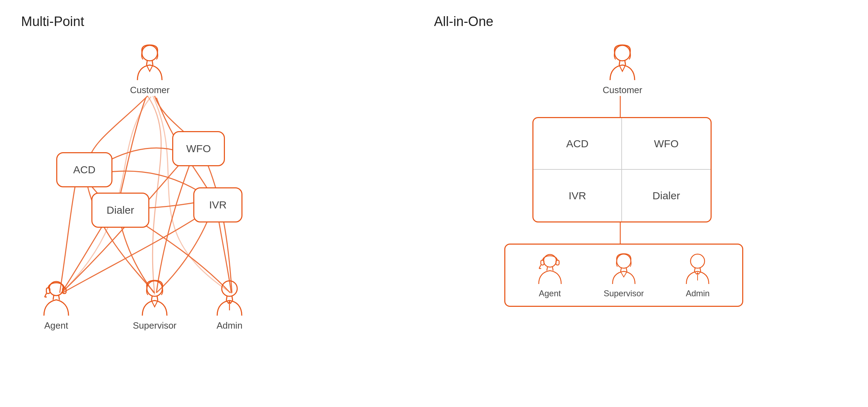 The image size is (868, 407). Describe the element at coordinates (550, 276) in the screenshot. I see `allinone-agent: Agent` at that location.